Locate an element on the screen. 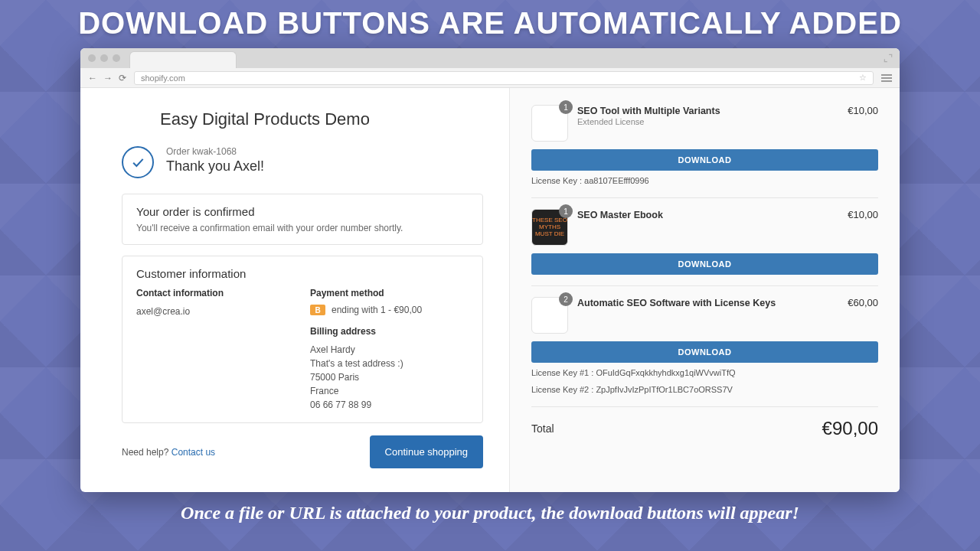 Image resolution: width=980 pixels, height=551 pixels. back-icon: ← is located at coordinates (93, 78).